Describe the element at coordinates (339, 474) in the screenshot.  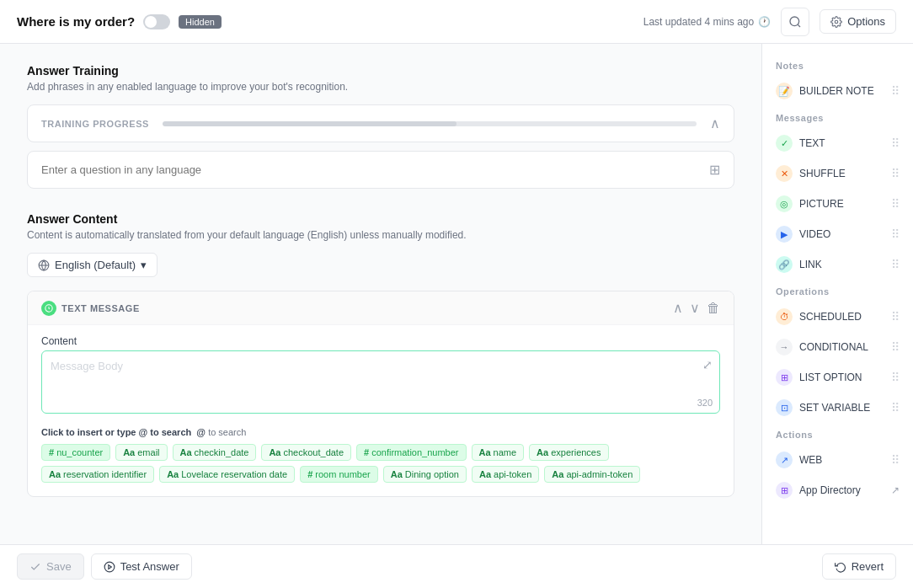
I see `tag-item: # room number` at that location.